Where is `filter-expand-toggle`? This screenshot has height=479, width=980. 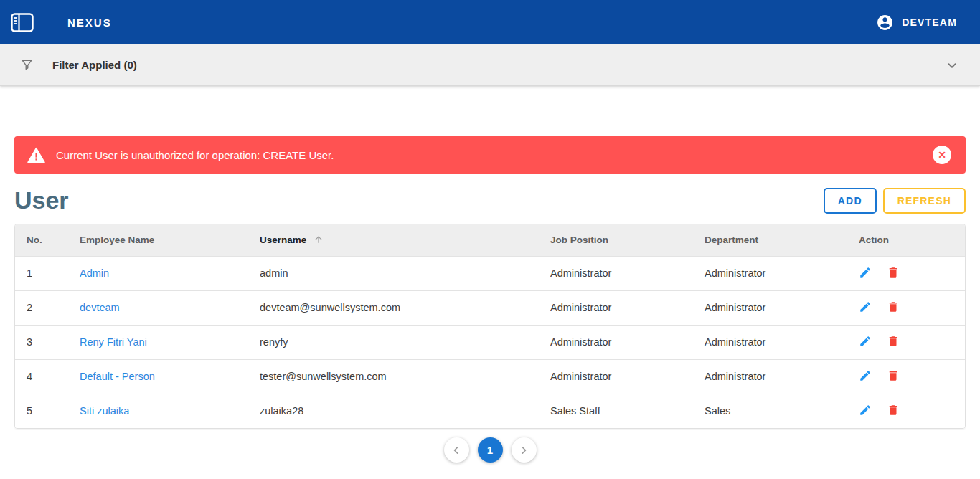
filter-expand-toggle is located at coordinates (952, 65).